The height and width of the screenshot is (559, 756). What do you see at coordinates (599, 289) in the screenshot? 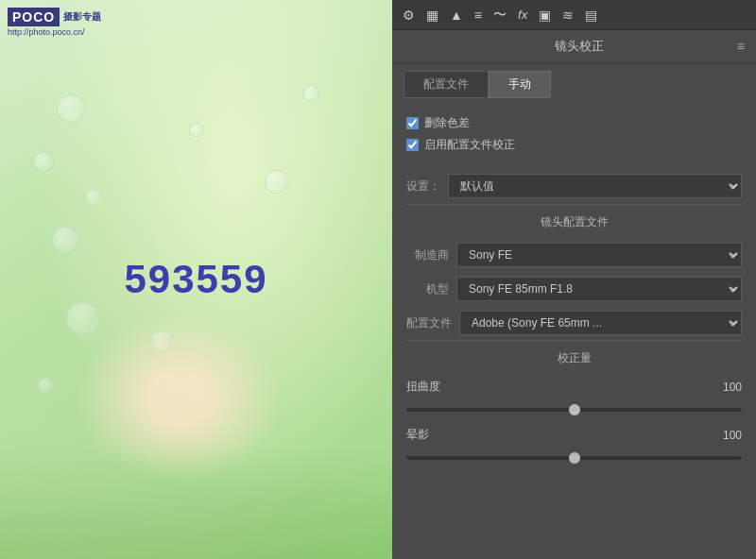
I see `model-dropdown: Sony FE 85mm F1.8 Sony FE 50mm F1.8 Sony…` at bounding box center [599, 289].